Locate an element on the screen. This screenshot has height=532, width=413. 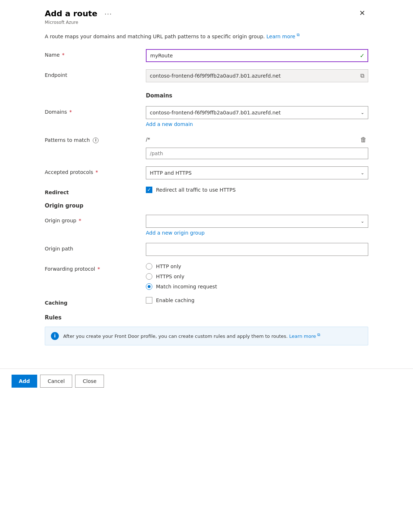
checkbox-check-icon: ✓ is located at coordinates (149, 190).